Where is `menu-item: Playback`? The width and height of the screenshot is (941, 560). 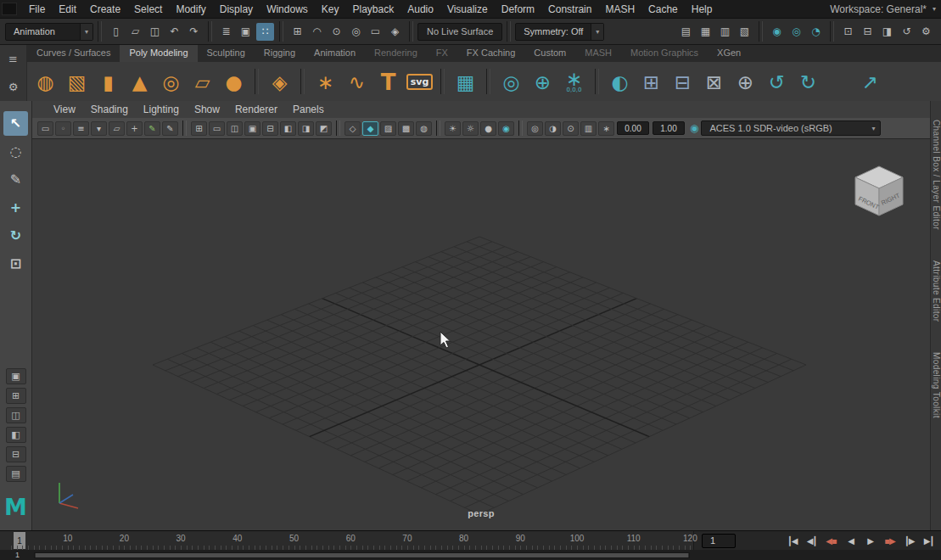
menu-item: Playback is located at coordinates (373, 9).